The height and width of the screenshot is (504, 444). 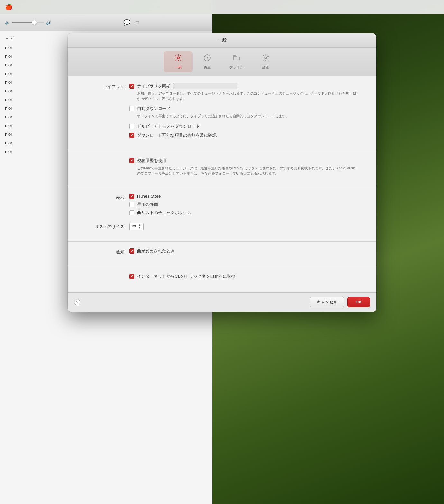 I want to click on notifications-row: 通知: 曲が変更されたとき, so click(x=222, y=252).